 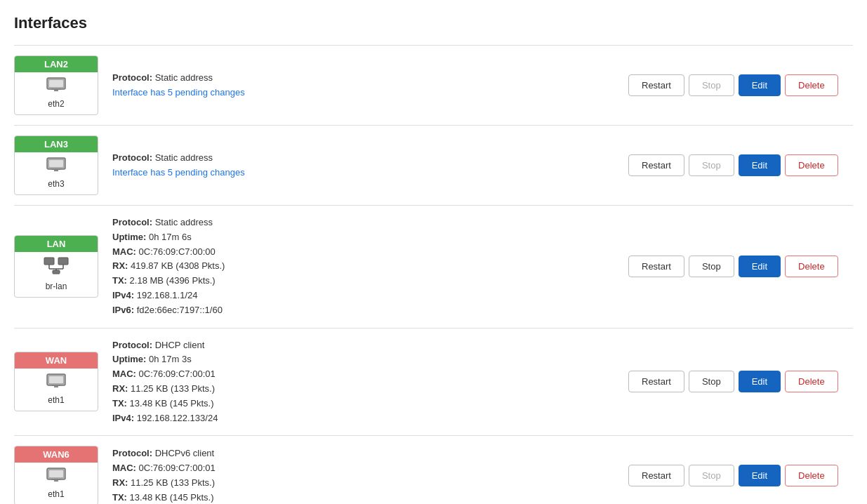 What do you see at coordinates (812, 476) in the screenshot?
I see `delete-button-wan6: Delete` at bounding box center [812, 476].